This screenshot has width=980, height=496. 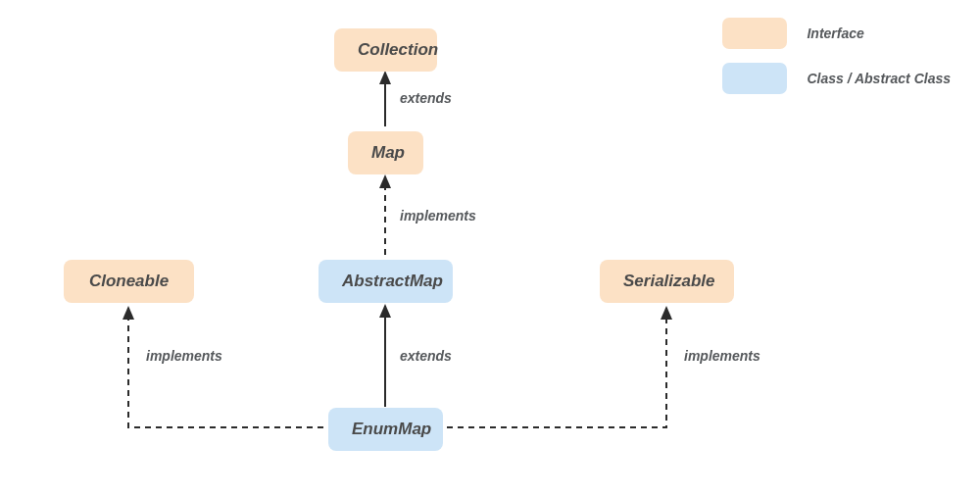 I want to click on label-enummap-serializable: implements, so click(x=722, y=356).